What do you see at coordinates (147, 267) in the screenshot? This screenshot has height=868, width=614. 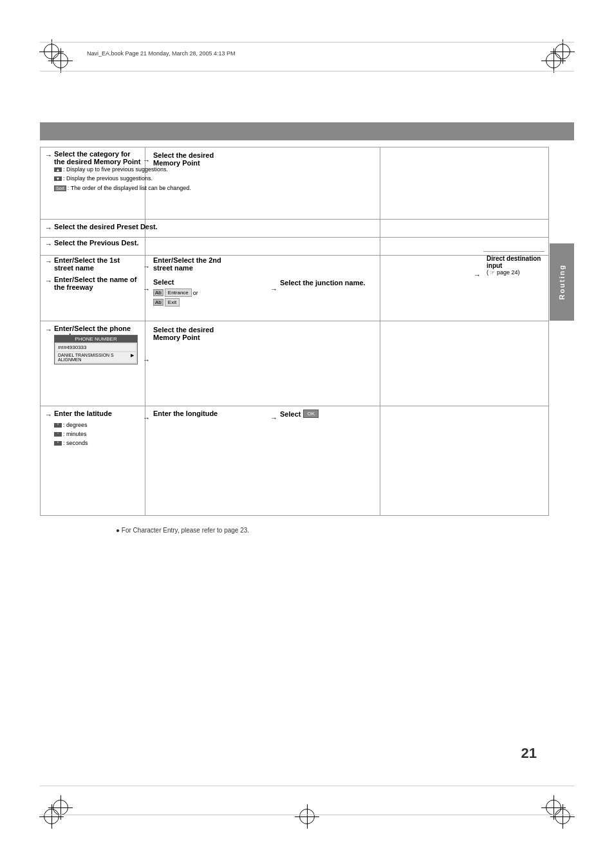 I see `row4-conn-arrow: →` at bounding box center [147, 267].